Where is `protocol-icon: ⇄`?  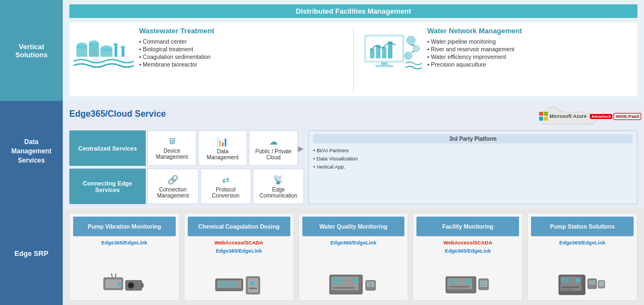
protocol-icon: ⇄ is located at coordinates (226, 180).